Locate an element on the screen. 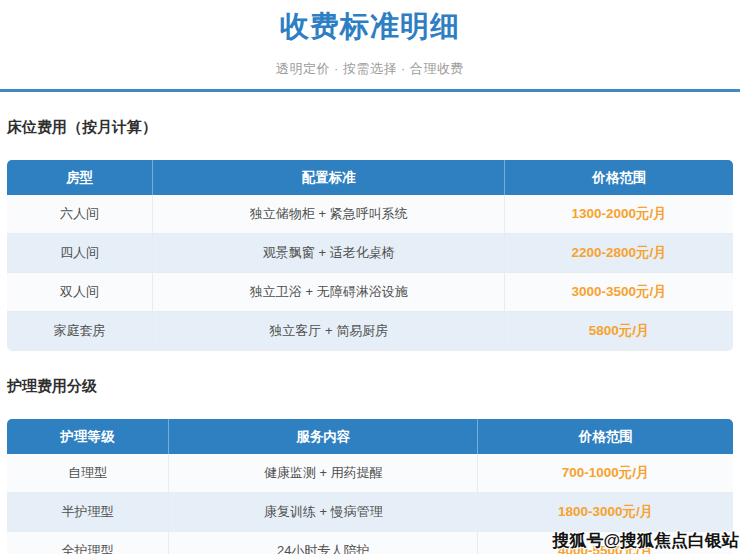  room-type-cell: 六人间 is located at coordinates (80, 214).